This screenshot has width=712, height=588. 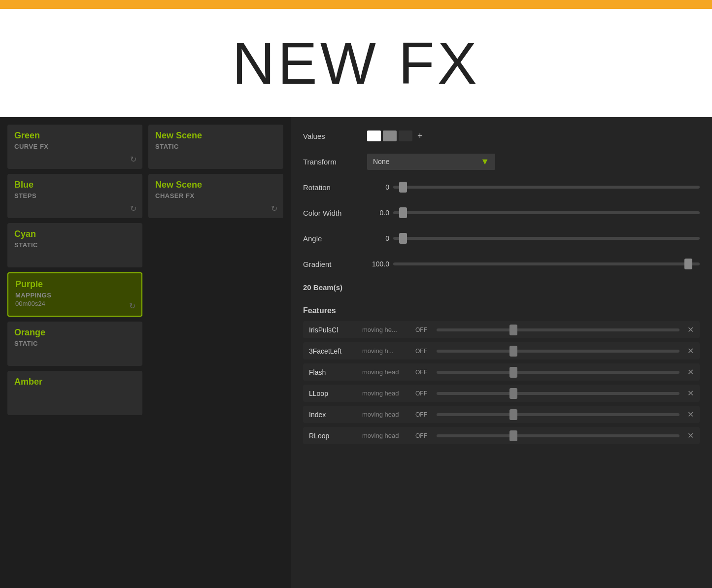 What do you see at coordinates (424, 393) in the screenshot?
I see `feature-status-3: OFF` at bounding box center [424, 393].